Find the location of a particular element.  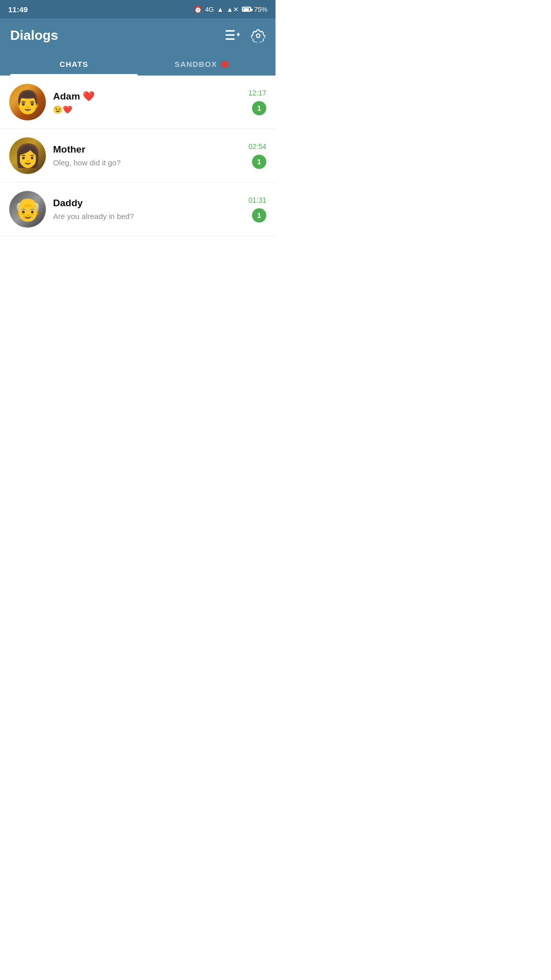

battery-icon is located at coordinates (246, 9).